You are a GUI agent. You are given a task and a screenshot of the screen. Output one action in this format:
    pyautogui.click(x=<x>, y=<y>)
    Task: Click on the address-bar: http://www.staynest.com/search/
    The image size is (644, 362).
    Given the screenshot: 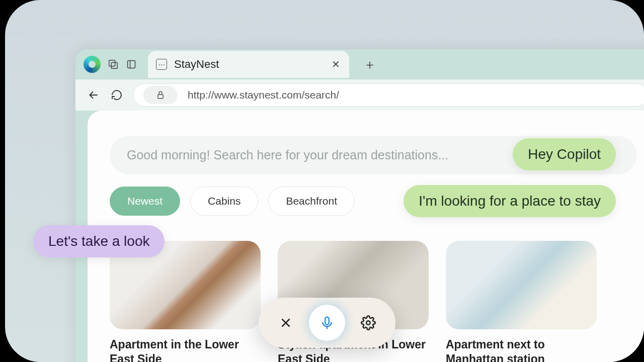 What is the action you would take?
    pyautogui.click(x=388, y=95)
    